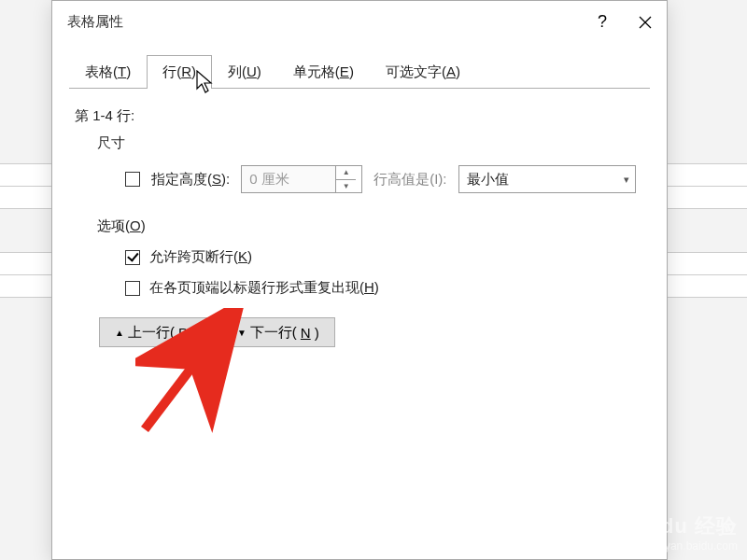 The height and width of the screenshot is (560, 747). Describe the element at coordinates (410, 179) in the screenshot. I see `height-is-label: 行高值是(I):` at that location.